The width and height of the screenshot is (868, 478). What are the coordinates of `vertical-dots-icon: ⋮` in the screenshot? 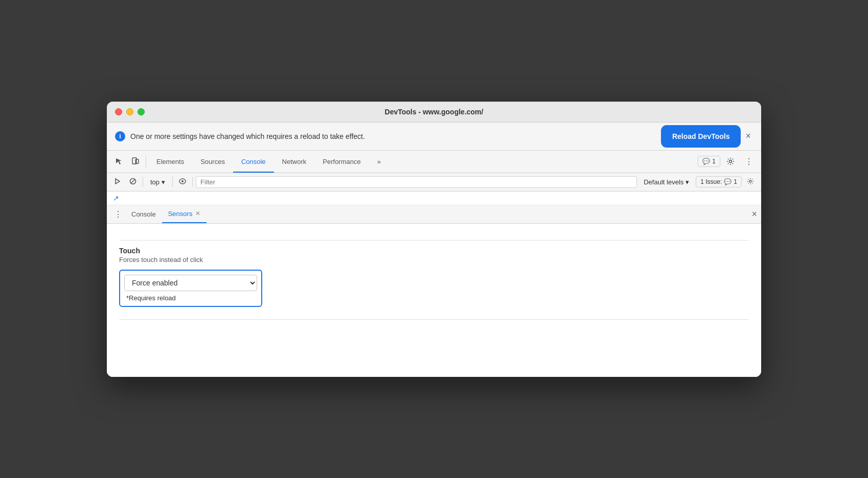 It's located at (749, 161).